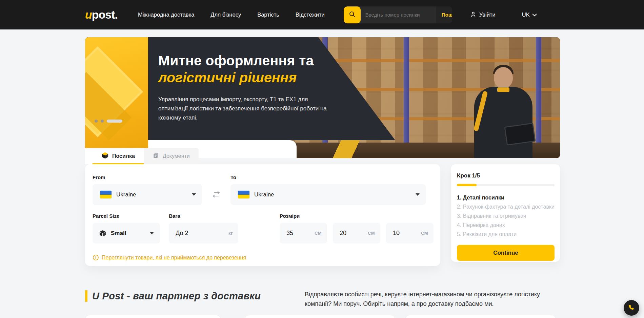  What do you see at coordinates (506, 216) in the screenshot?
I see `steps-list: 1. Деталі посилки 2. Рахунок-фактура та …` at bounding box center [506, 216].